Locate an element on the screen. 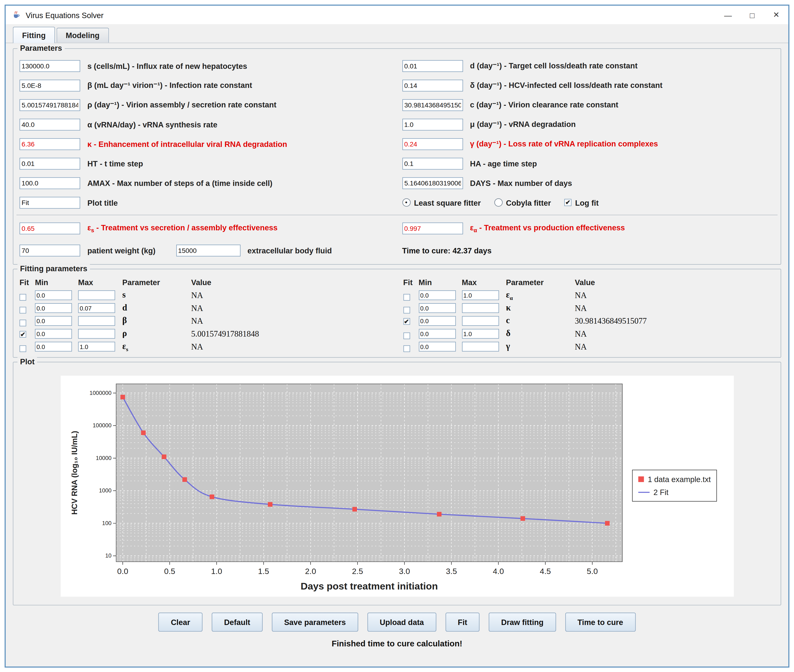 This screenshot has width=794, height=672. param-name: εs is located at coordinates (157, 347).